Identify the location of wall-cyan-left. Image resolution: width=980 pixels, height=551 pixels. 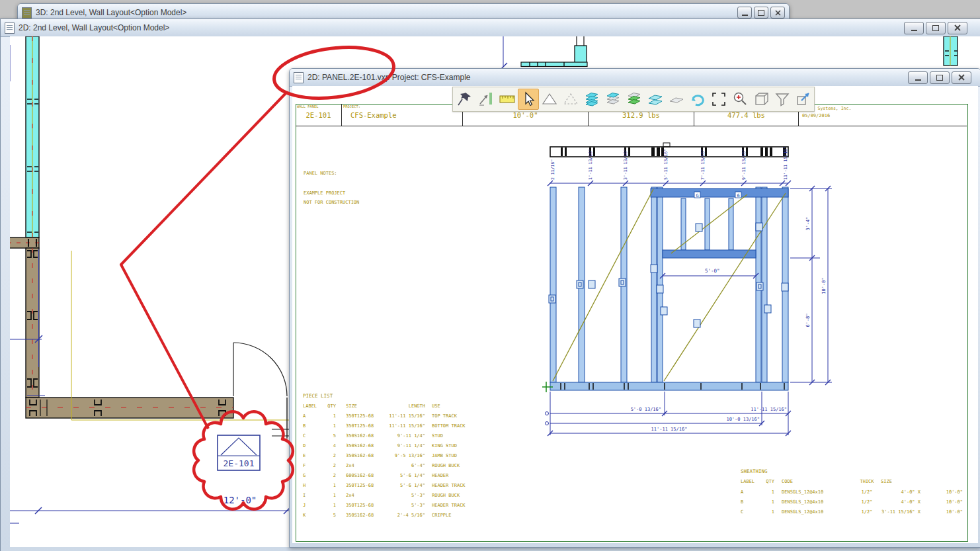
(32, 137).